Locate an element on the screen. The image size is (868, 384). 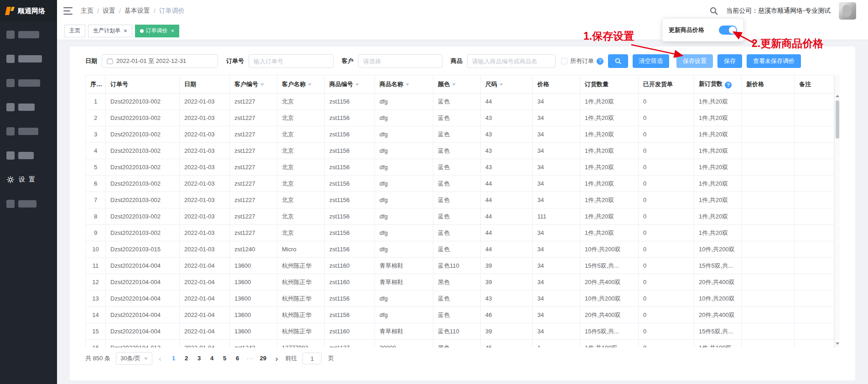
table-cell: zst1156 is located at coordinates (350, 217).